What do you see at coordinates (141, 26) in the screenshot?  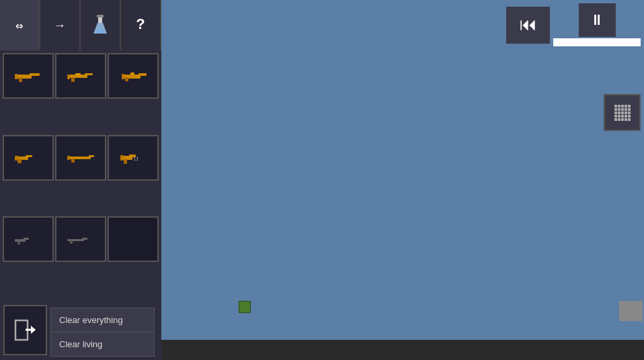 I see `question-button: ?` at bounding box center [141, 26].